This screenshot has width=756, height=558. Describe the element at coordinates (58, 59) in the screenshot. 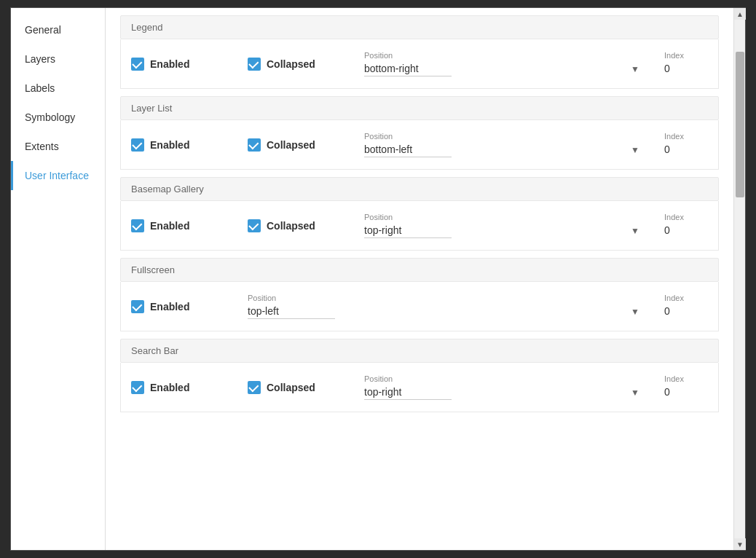

I see `sidebar-item-layers: Layers` at that location.